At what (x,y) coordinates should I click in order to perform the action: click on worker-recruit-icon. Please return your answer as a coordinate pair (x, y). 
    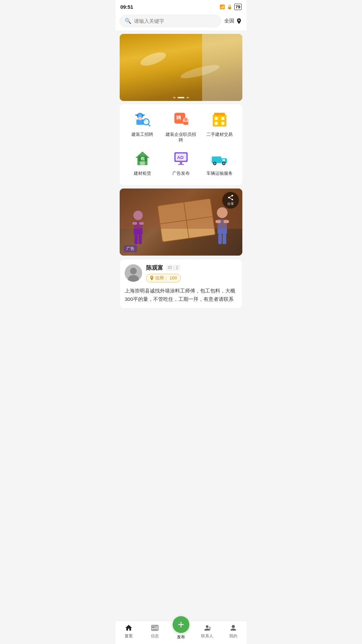
    Looking at the image, I should click on (142, 119).